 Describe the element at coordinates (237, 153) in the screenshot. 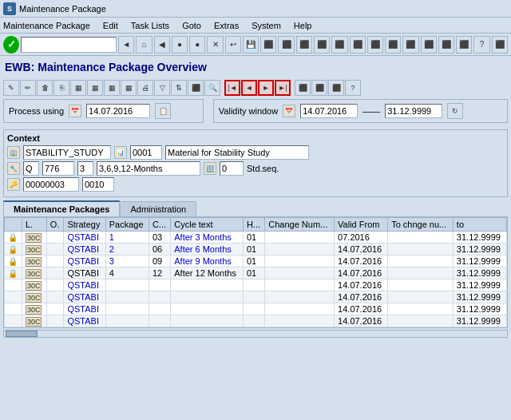

I see `context-description` at that location.